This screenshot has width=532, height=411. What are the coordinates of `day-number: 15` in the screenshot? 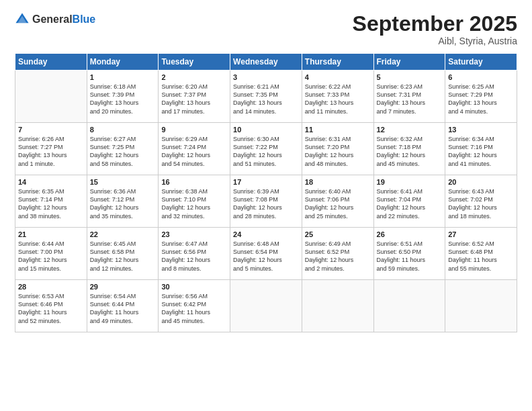 It's located at (123, 182).